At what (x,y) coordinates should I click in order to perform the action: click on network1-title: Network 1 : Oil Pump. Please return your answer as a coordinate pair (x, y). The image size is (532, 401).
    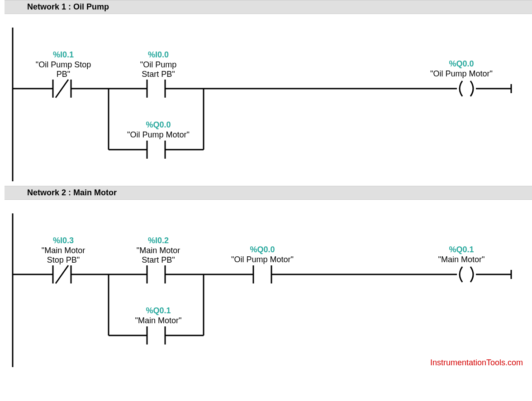
    Looking at the image, I should click on (68, 7).